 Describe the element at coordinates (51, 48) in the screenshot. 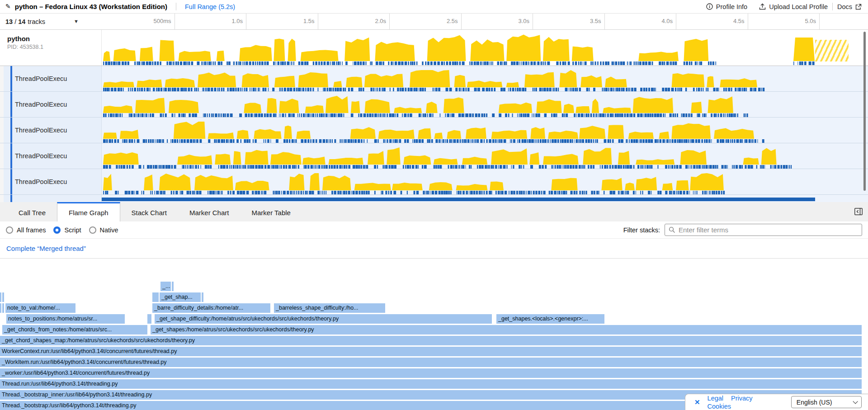

I see `process-track-label: python PID: 453538.1` at that location.